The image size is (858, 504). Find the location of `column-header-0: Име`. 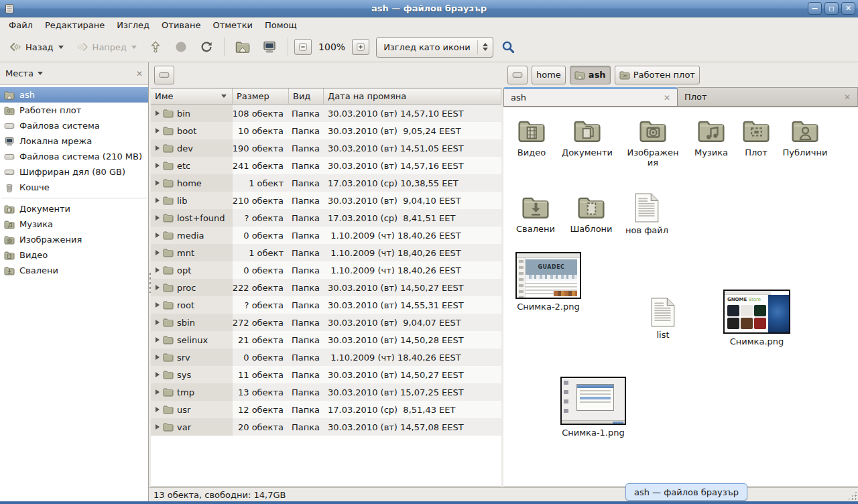

column-header-0: Име is located at coordinates (192, 97).